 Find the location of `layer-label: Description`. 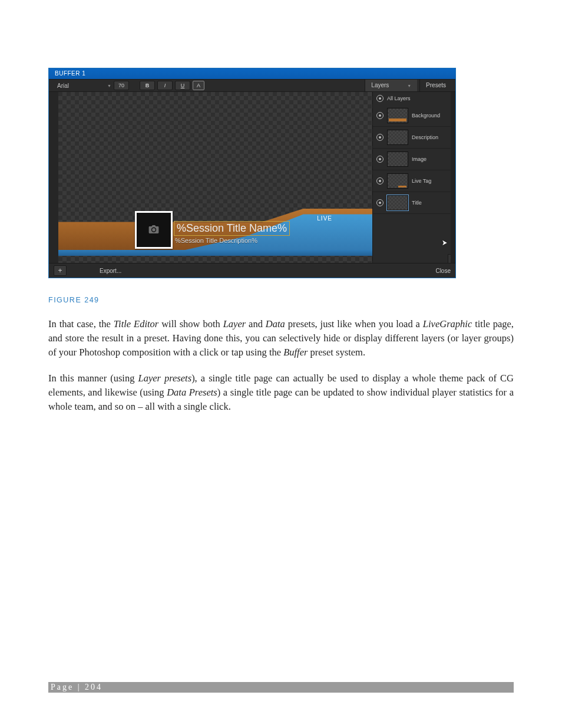

layer-label: Description is located at coordinates (425, 137).